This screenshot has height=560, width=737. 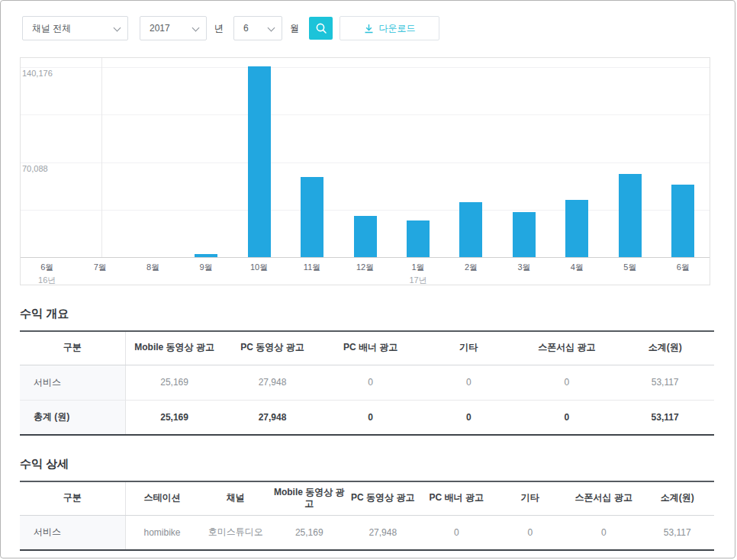 What do you see at coordinates (367, 348) in the screenshot?
I see `table-header-row: 구분 Mobile 동영상 광고 PC 동영상 광고 PC 배너 광고 기타 스…` at bounding box center [367, 348].